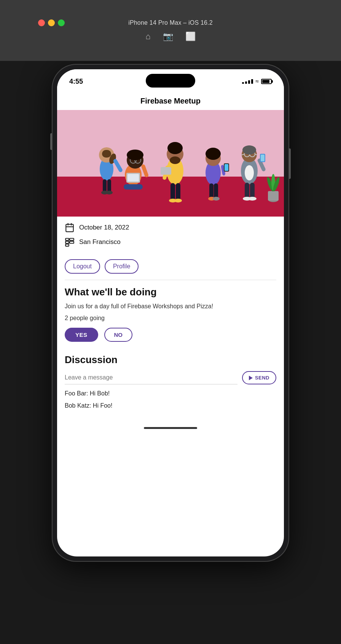 The image size is (341, 644). Describe the element at coordinates (170, 316) in the screenshot. I see `what-doing-section: What we'll be doing Join us for a day fu…` at that location.